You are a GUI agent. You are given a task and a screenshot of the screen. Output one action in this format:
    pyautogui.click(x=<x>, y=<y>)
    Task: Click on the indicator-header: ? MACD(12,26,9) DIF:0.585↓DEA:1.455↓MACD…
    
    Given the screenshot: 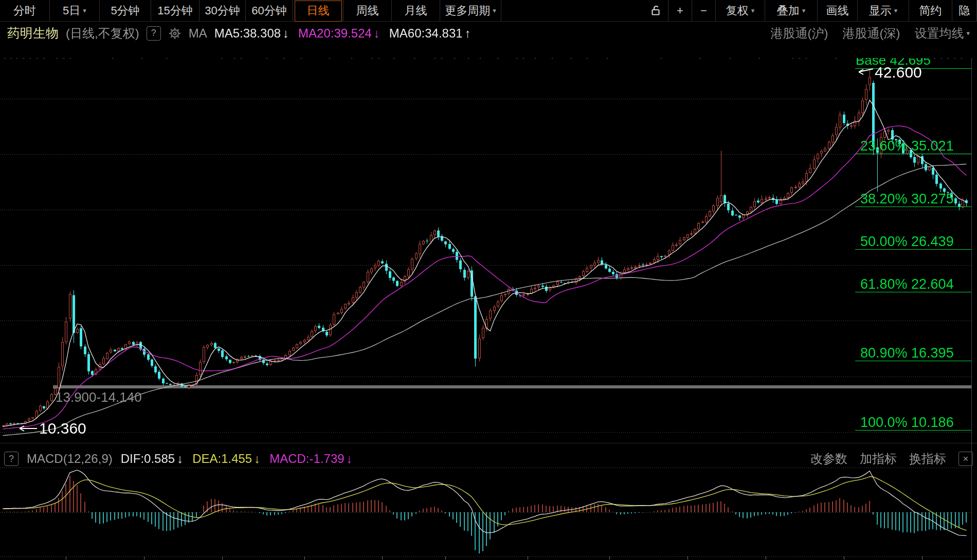 What is the action you would take?
    pyautogui.click(x=488, y=459)
    